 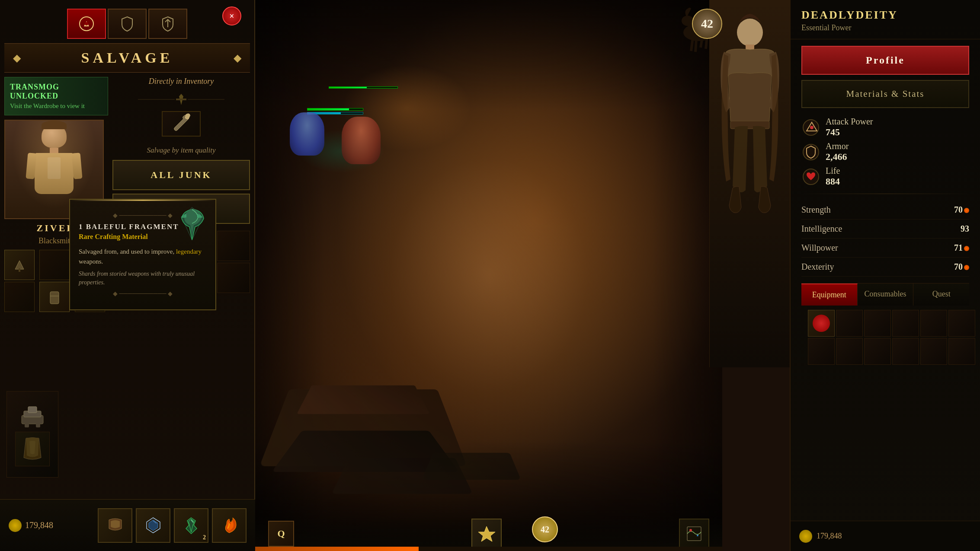 I want to click on transmog-banner: TRANSMOG UNLOCKED Visit the Wardrobe to …, so click(x=56, y=96).